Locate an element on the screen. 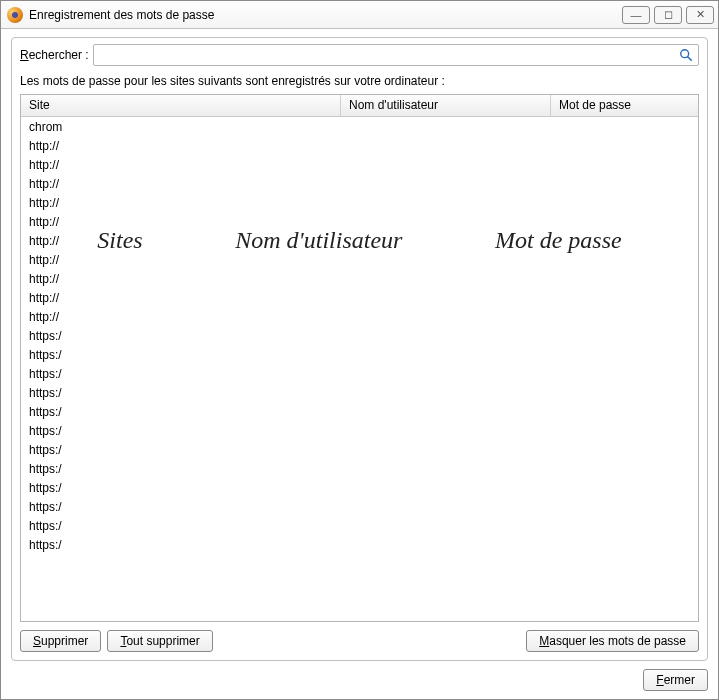 This screenshot has height=700, width=719. button-row: Supprimer Tout supprimer Masquer les mot… is located at coordinates (360, 641).